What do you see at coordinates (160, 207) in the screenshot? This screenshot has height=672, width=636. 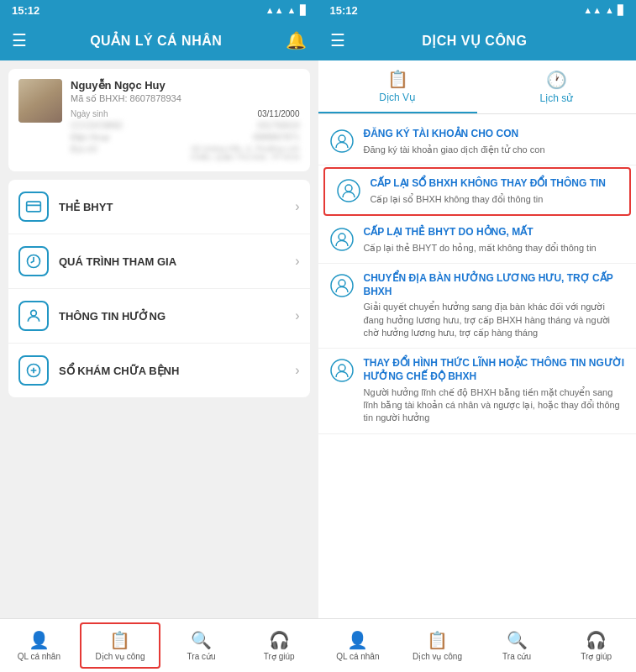 I see `menu-item-the-bhyt: THẺ BHYT ›` at bounding box center [160, 207].